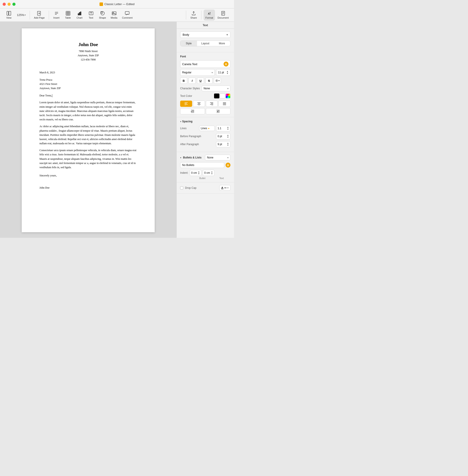 This screenshot has width=468, height=476. Describe the element at coordinates (194, 15) in the screenshot. I see `share-button: Share` at that location.